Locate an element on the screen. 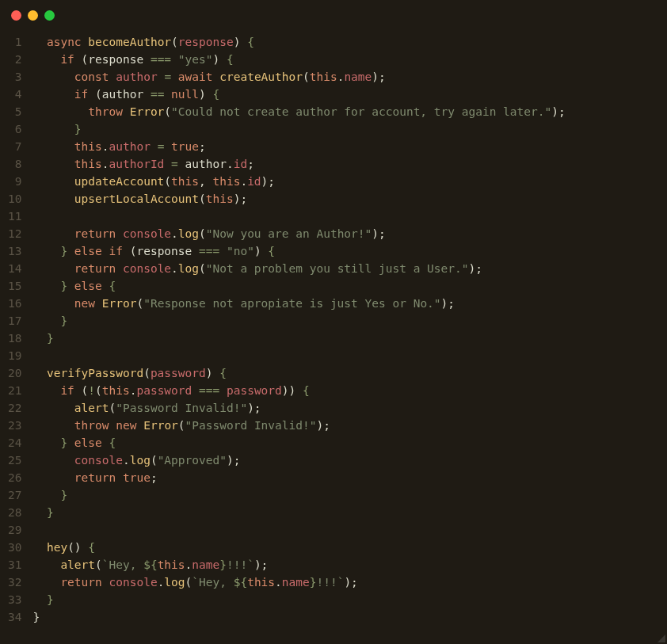 The image size is (667, 644). line-number: 34 is located at coordinates (14, 617).